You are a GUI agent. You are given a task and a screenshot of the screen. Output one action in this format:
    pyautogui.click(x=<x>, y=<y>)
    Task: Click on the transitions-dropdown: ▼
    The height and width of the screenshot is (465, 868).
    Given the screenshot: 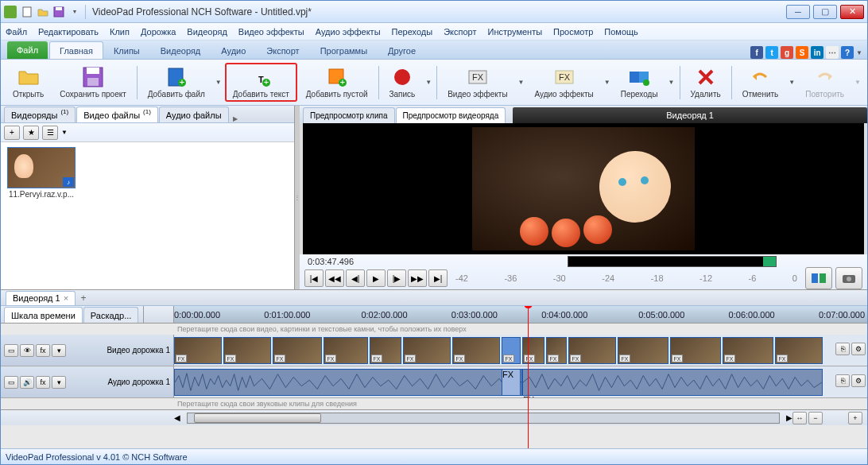 What is the action you would take?
    pyautogui.click(x=672, y=83)
    